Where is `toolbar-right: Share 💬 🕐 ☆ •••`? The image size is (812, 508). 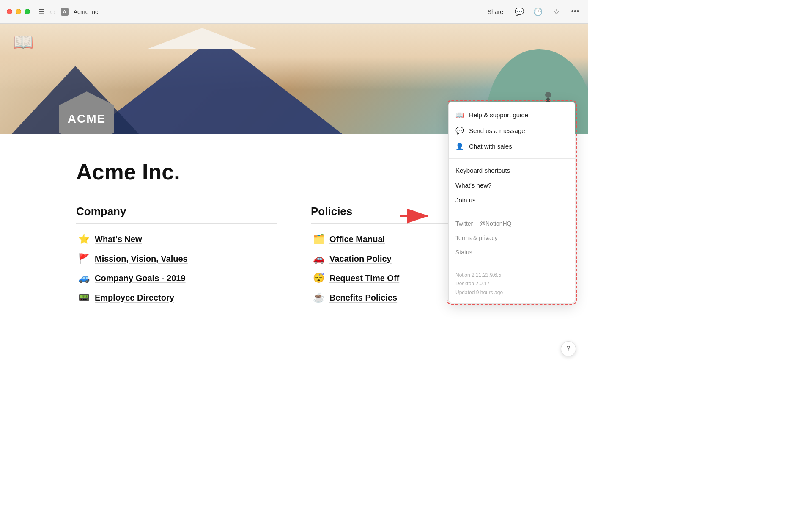
toolbar-right: Share 💬 🕐 ☆ ••• is located at coordinates (533, 12).